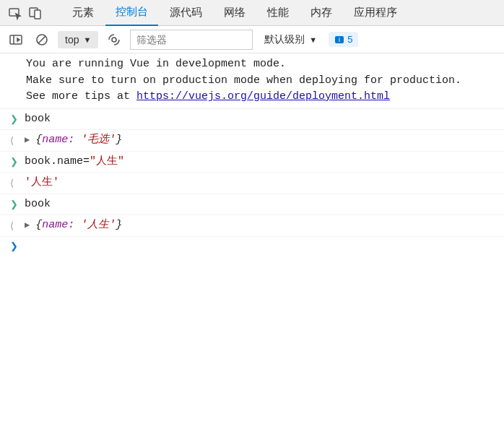  Describe the element at coordinates (15, 13) in the screenshot. I see `inspect-element-icon` at that location.